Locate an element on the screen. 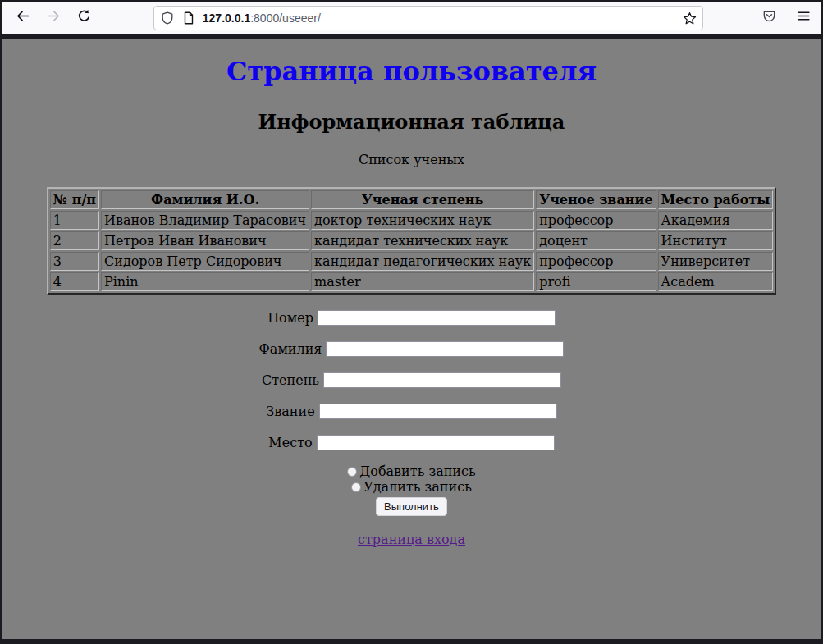  cell-title: доцент is located at coordinates (596, 241).